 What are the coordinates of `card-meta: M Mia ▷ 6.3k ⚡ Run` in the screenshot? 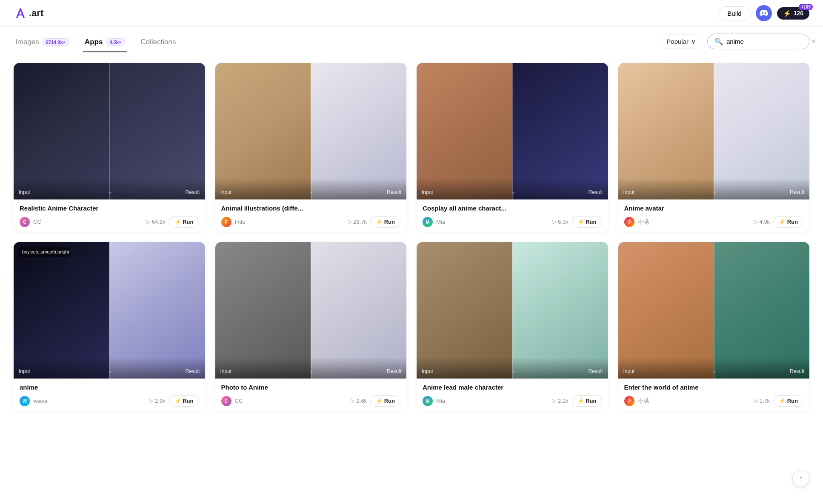 It's located at (512, 222).